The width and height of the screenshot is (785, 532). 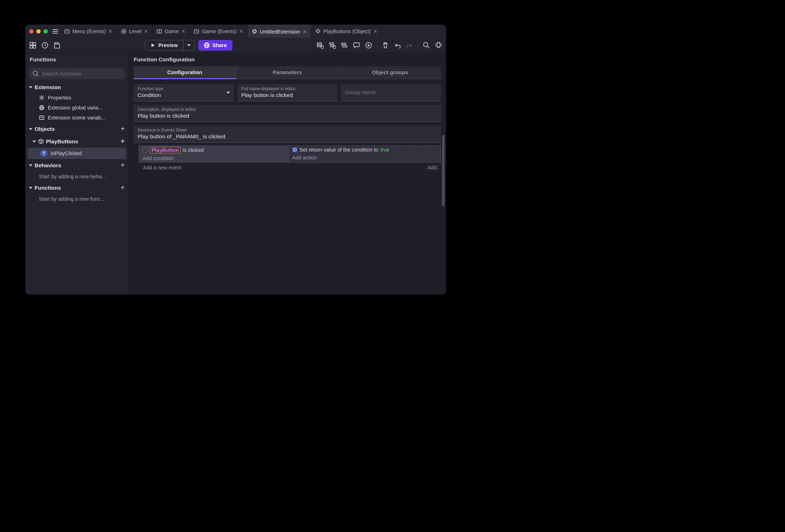 I want to click on item-isplayclicked: ? IsPlayClicked, so click(x=77, y=153).